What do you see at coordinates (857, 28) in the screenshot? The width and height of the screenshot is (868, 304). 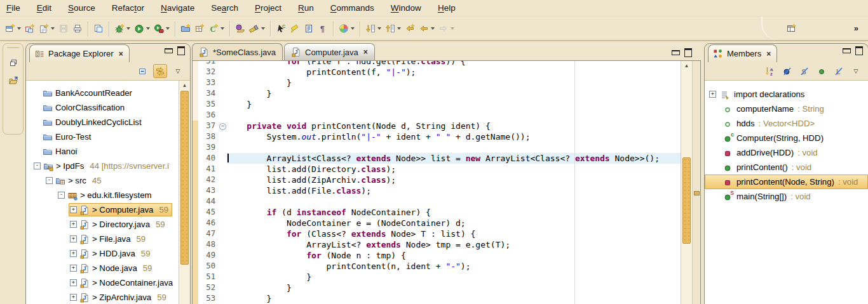 I see `toolbar-overflow-button: »` at bounding box center [857, 28].